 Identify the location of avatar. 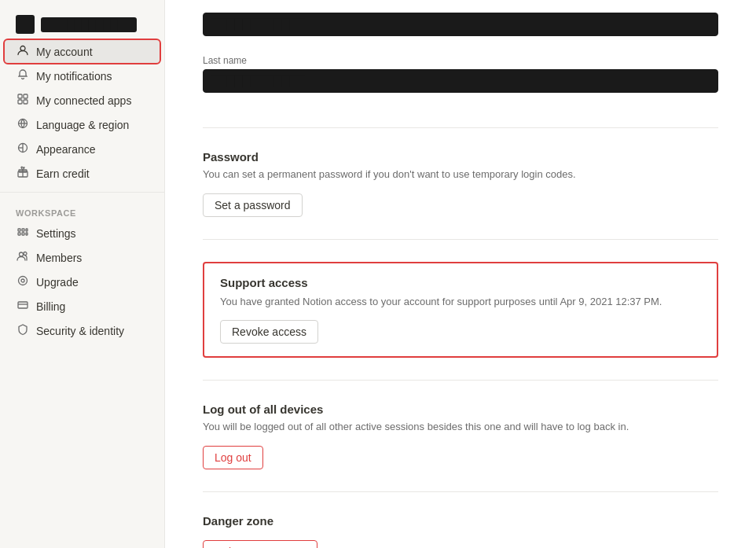
(25, 24).